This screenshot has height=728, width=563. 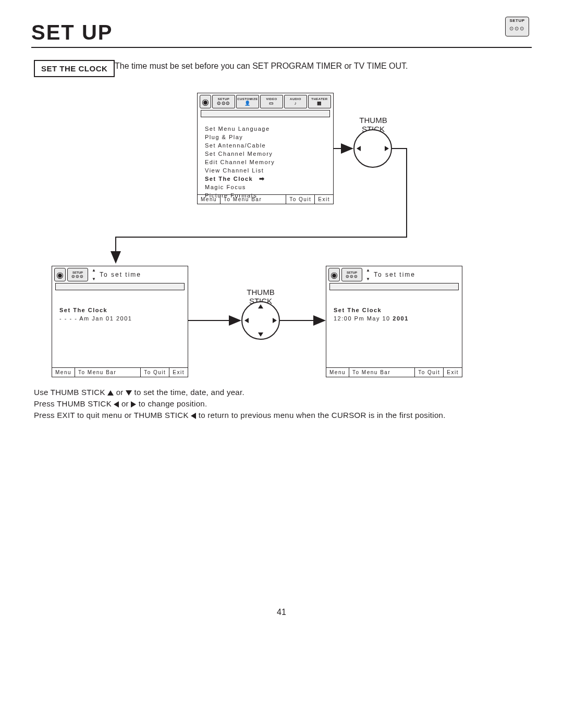 What do you see at coordinates (266, 145) in the screenshot?
I see `menu-item: Set Antenna/Cable` at bounding box center [266, 145].